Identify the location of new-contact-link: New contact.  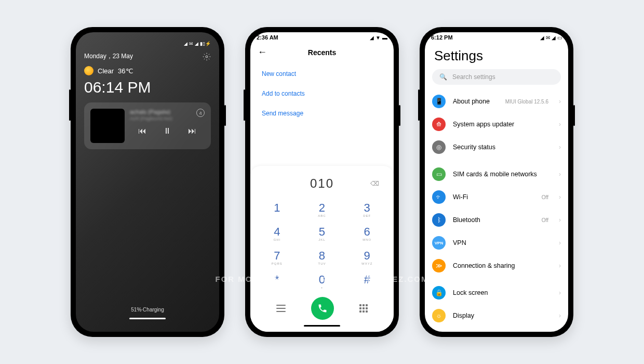
(322, 74).